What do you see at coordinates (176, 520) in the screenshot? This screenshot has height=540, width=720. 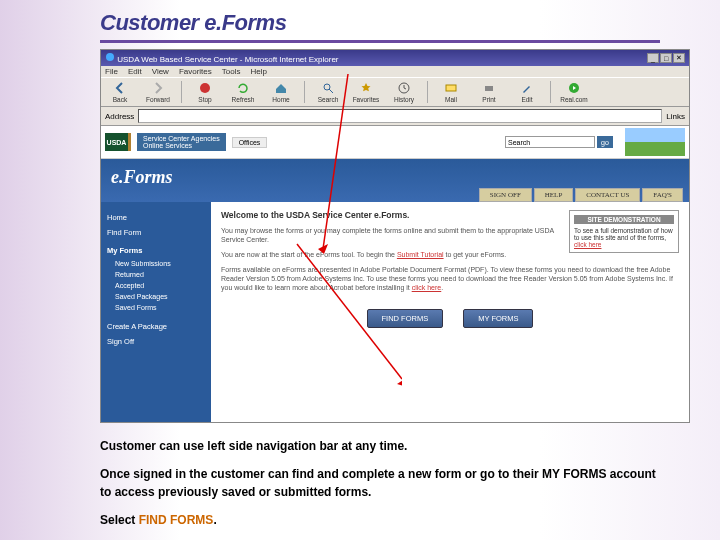 I see `caption-highlight: FIND FORMS` at bounding box center [176, 520].